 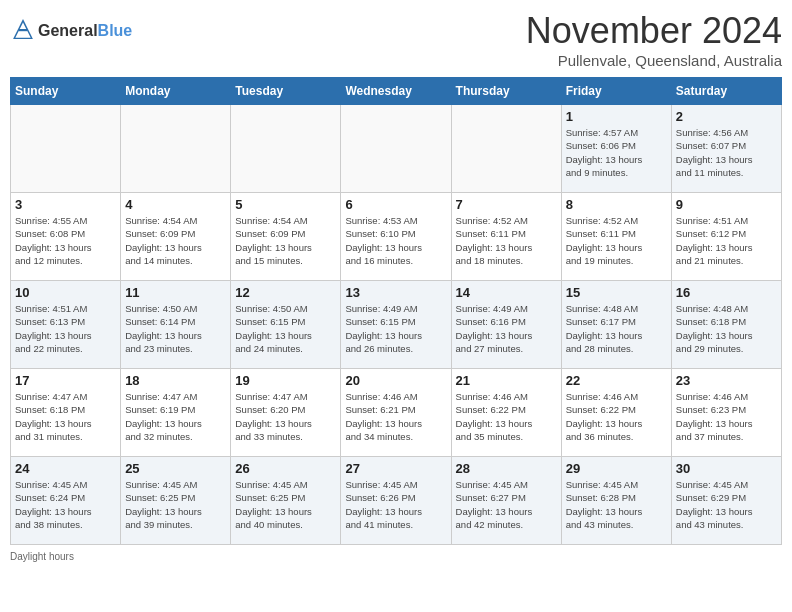 I want to click on location: Pullenvale, Queensland, Australia, so click(x=654, y=60).